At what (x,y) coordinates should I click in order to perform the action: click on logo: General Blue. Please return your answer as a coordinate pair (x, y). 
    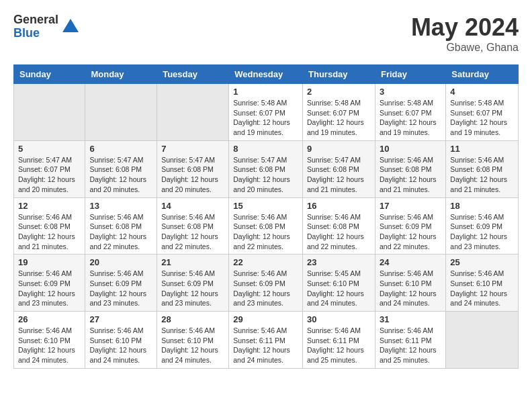
    Looking at the image, I should click on (47, 27).